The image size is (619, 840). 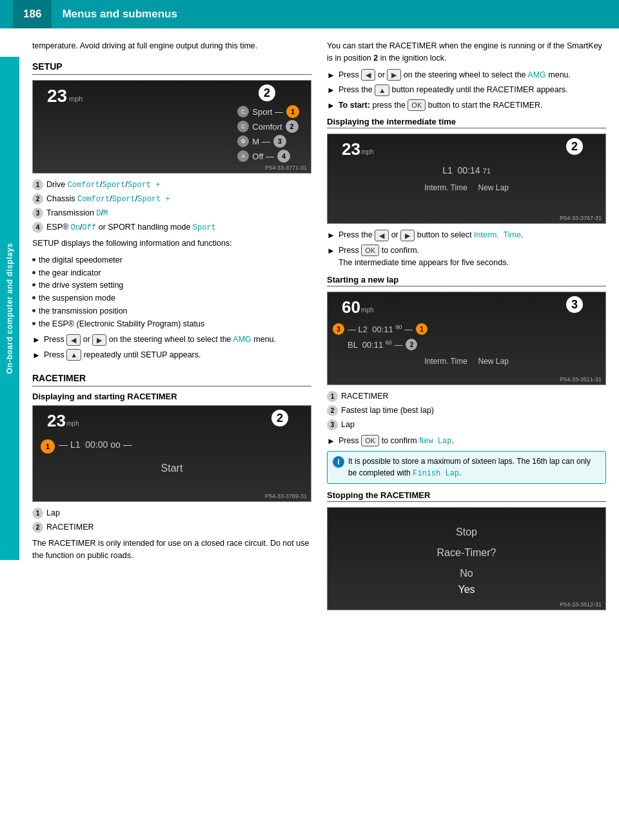 What do you see at coordinates (57, 96) in the screenshot?
I see `setup-speed: 23` at bounding box center [57, 96].